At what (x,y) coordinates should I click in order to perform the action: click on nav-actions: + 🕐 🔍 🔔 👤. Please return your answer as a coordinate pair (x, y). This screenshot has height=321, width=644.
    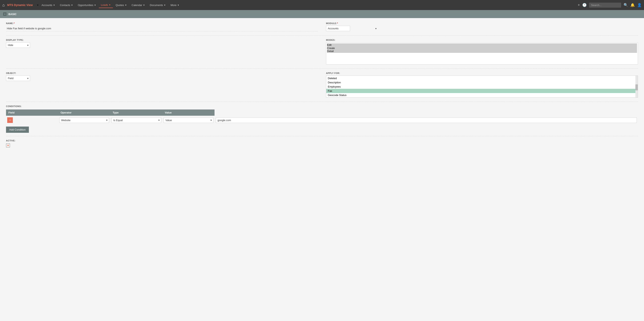
    Looking at the image, I should click on (610, 5).